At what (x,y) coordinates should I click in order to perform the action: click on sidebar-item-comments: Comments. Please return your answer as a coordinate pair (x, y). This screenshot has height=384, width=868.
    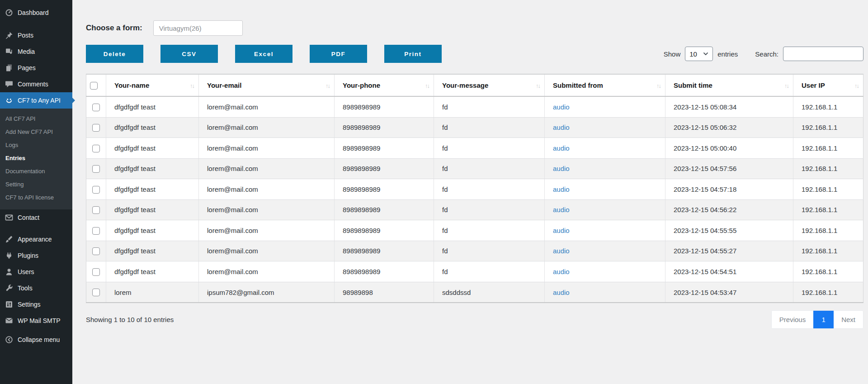
    Looking at the image, I should click on (36, 84).